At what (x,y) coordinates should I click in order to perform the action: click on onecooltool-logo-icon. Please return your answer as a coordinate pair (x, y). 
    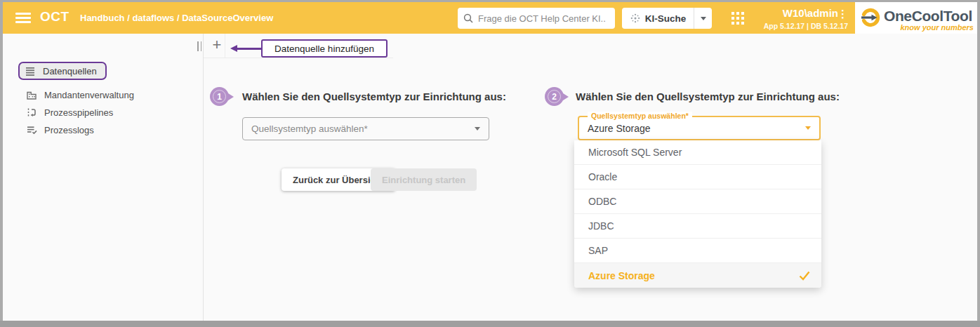
    Looking at the image, I should click on (870, 18).